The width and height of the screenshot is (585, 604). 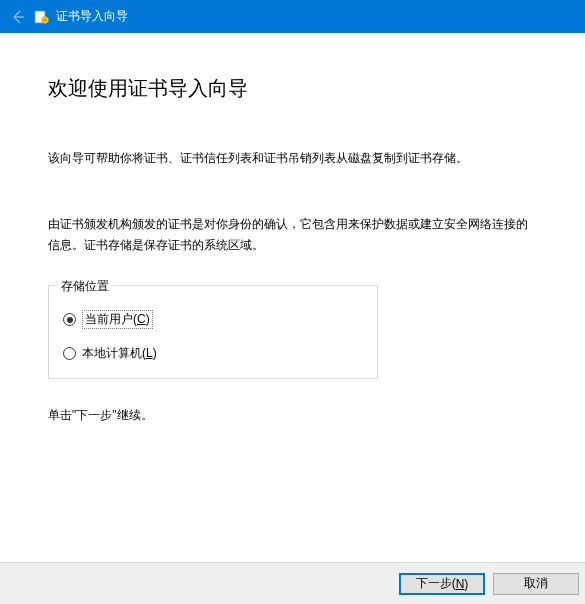 I want to click on radio-local-machine-label: 本地计算机(L), so click(x=120, y=354).